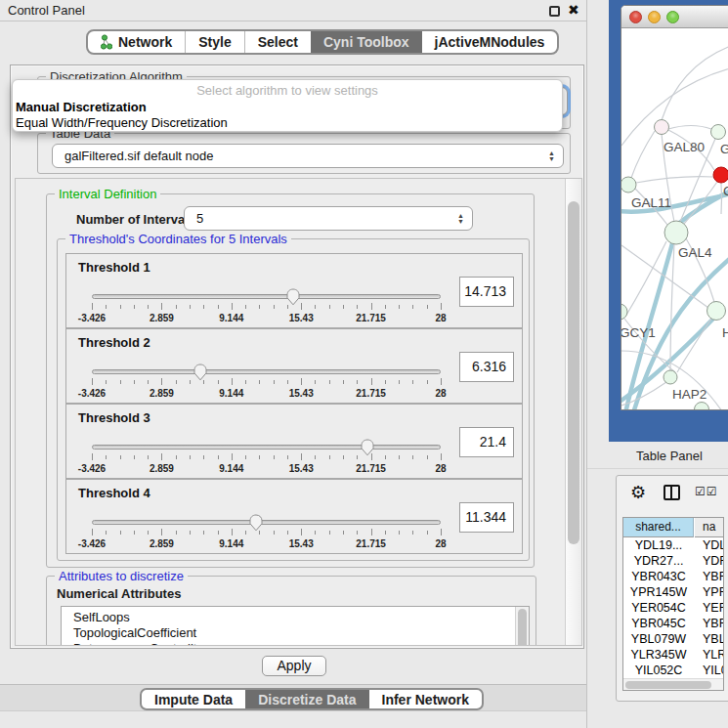 The height and width of the screenshot is (728, 728). Describe the element at coordinates (294, 666) in the screenshot. I see `apply-button: Apply` at that location.